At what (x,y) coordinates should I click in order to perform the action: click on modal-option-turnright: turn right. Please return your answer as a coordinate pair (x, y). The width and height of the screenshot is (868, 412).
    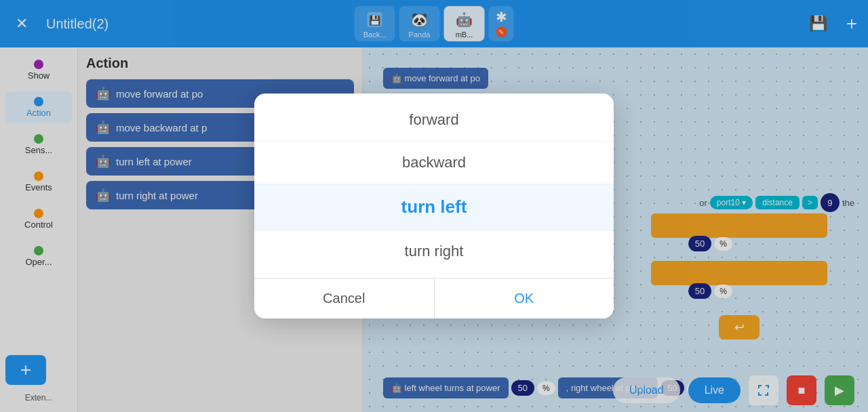
    Looking at the image, I should click on (434, 251).